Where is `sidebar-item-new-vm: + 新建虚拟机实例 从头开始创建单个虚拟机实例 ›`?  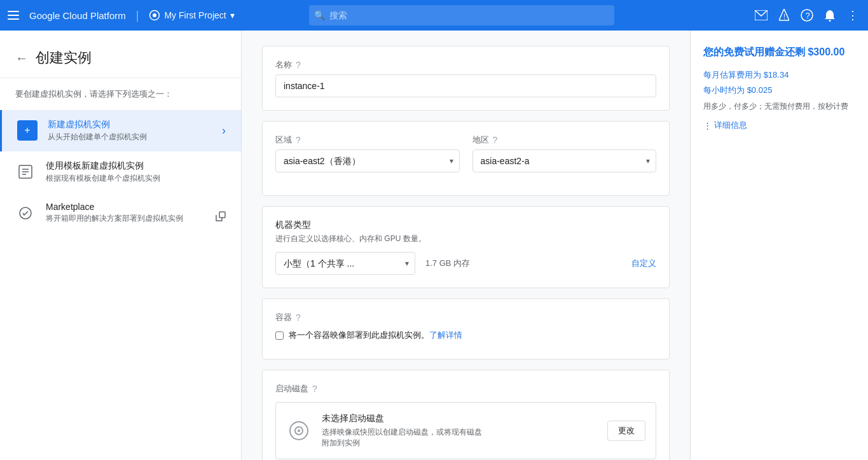
sidebar-item-new-vm: + 新建虚拟机实例 从头开始创建单个虚拟机实例 › is located at coordinates (121, 131).